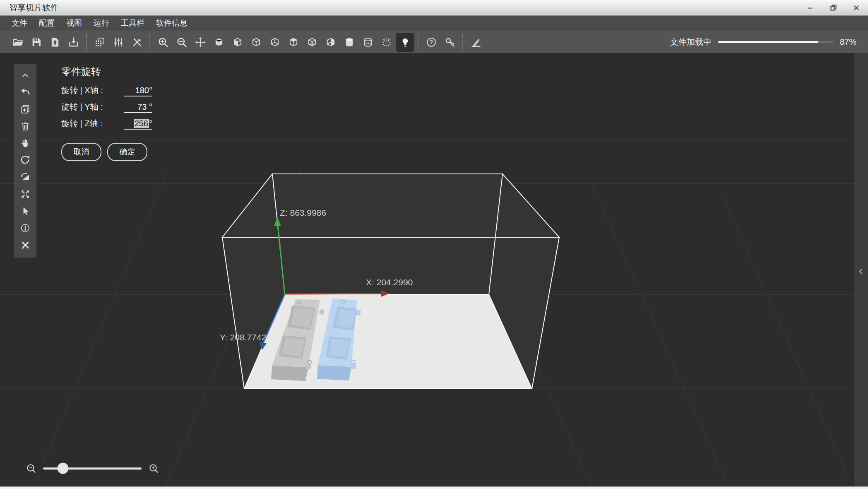  What do you see at coordinates (25, 228) in the screenshot?
I see `info-icon` at bounding box center [25, 228].